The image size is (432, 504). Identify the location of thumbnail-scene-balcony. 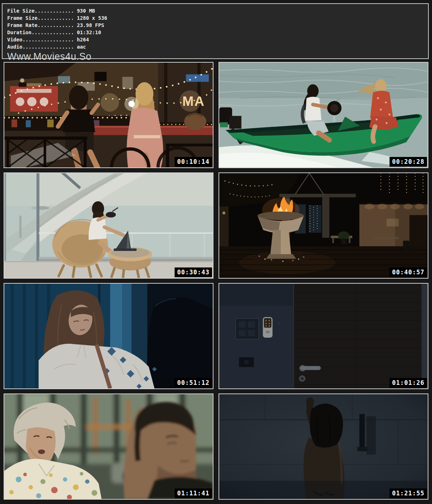
(109, 225).